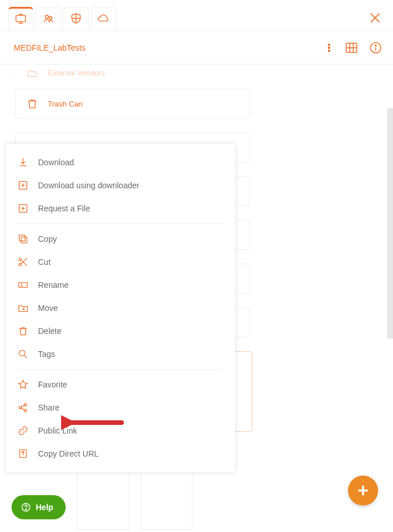 The width and height of the screenshot is (393, 532). I want to click on menu-label: Move, so click(48, 308).